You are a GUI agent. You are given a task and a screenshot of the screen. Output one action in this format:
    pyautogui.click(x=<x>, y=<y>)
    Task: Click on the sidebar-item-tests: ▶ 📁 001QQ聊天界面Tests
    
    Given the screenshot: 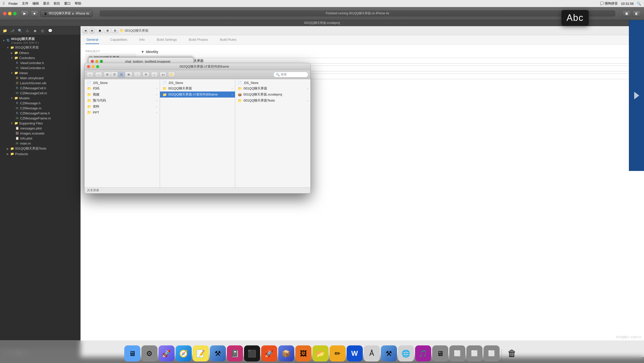 What is the action you would take?
    pyautogui.click(x=40, y=149)
    